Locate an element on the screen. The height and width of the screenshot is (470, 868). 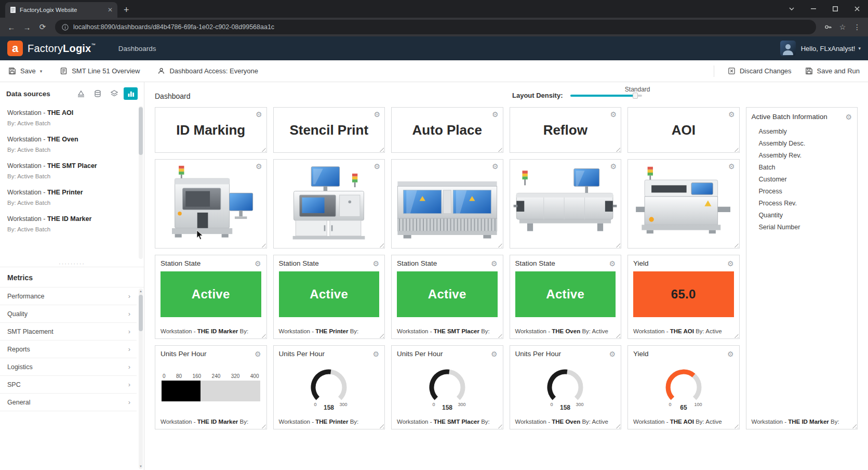
discard-changes-button: Discard Changes is located at coordinates (759, 71).